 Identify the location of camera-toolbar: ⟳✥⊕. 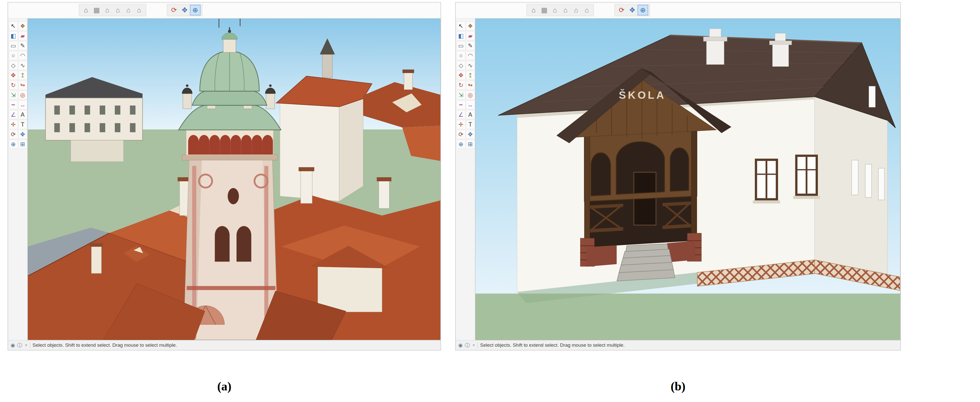
(632, 10).